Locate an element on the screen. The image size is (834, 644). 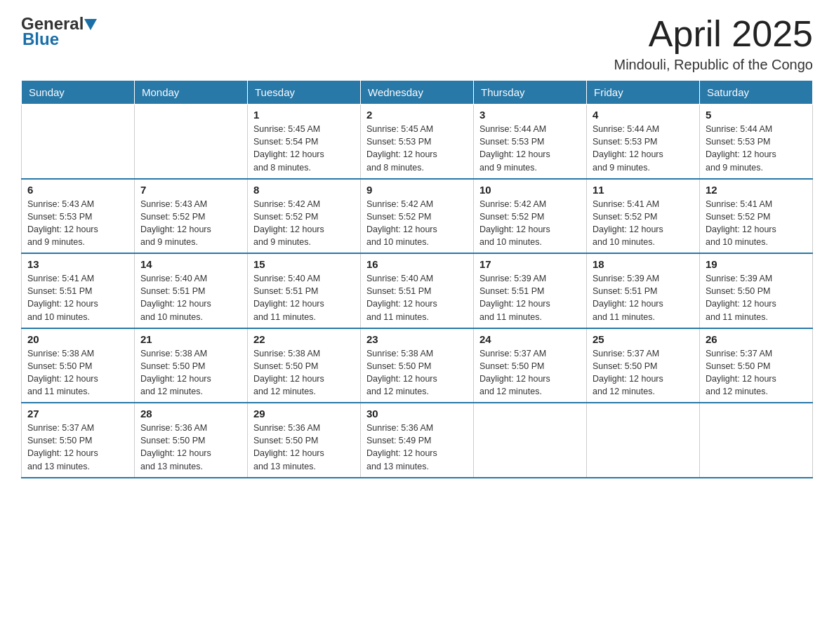
calendar-cell: 11Sunrise: 5:41 AM Sunset: 5:52 PM Dayli… is located at coordinates (643, 216).